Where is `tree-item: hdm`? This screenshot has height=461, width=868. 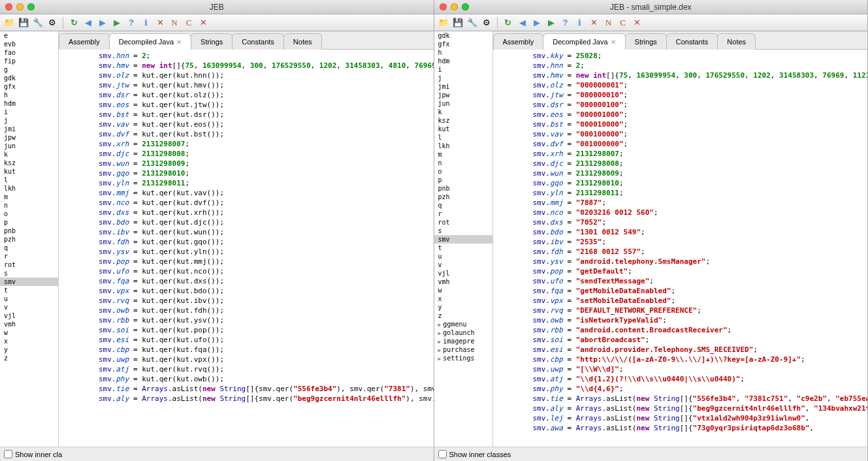
tree-item: hdm is located at coordinates (29, 103).